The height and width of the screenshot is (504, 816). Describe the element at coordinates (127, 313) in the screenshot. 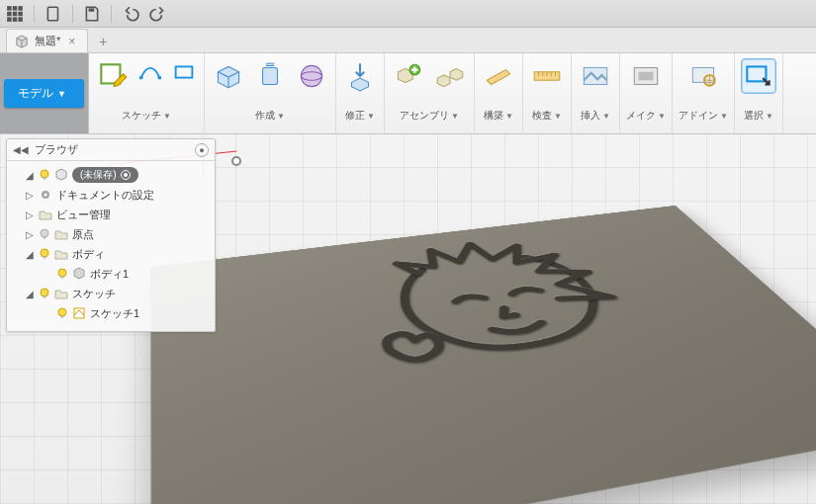

I see `tree-node-sketch1: スケッチ1` at that location.